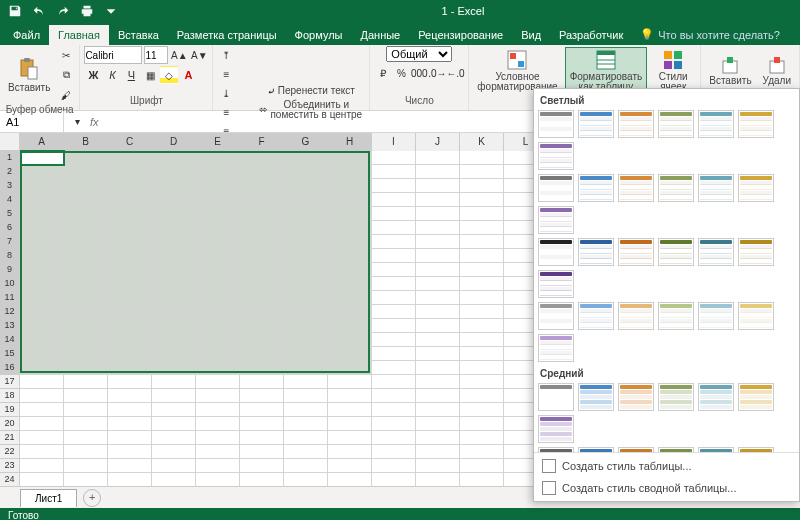 The height and width of the screenshot is (520, 800). I want to click on col-header: K, so click(482, 142).